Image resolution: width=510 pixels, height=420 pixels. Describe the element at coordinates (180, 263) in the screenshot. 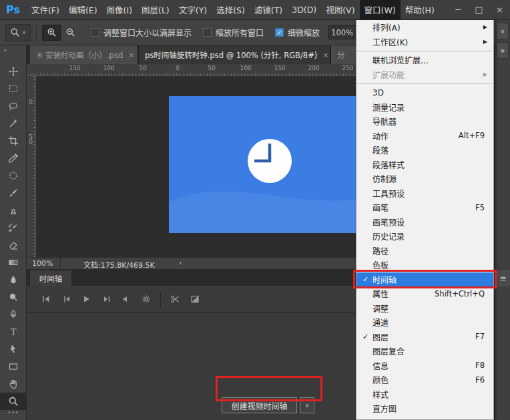

I see `status-options-icon: ›` at that location.